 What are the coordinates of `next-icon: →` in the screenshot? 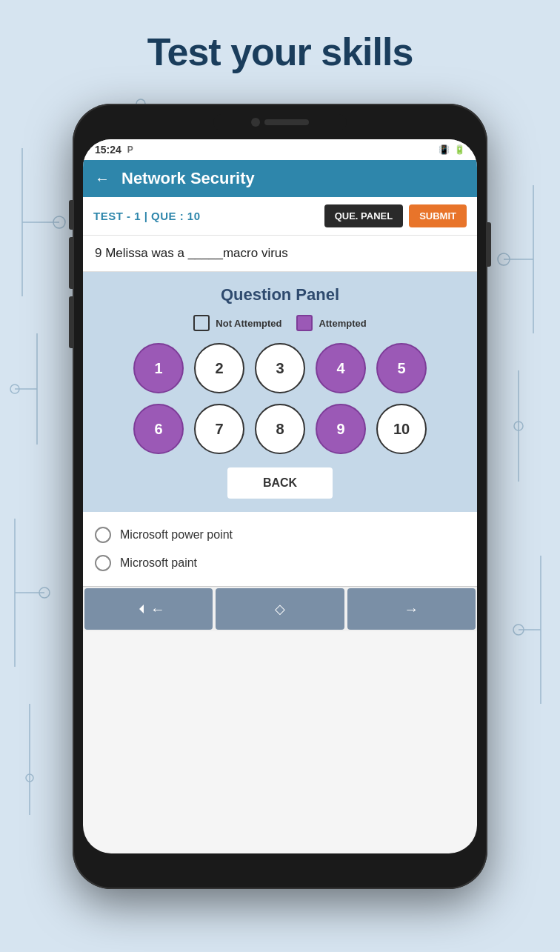 It's located at (411, 609).